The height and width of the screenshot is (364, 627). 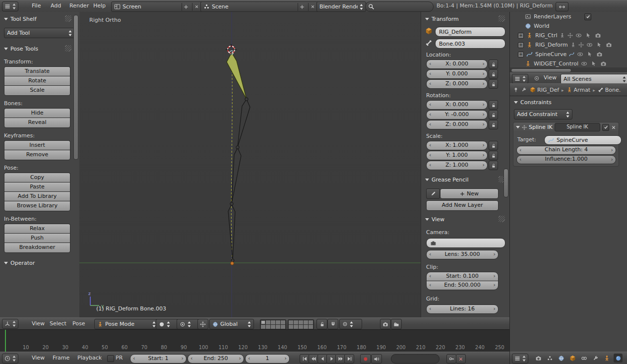 I want to click on snap-toggle-button, so click(x=333, y=324).